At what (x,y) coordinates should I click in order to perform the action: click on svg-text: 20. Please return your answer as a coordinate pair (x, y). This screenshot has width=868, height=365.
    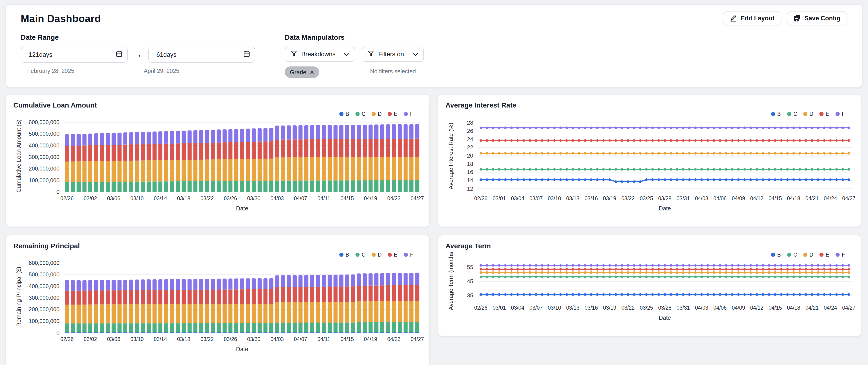
    Looking at the image, I should click on (470, 156).